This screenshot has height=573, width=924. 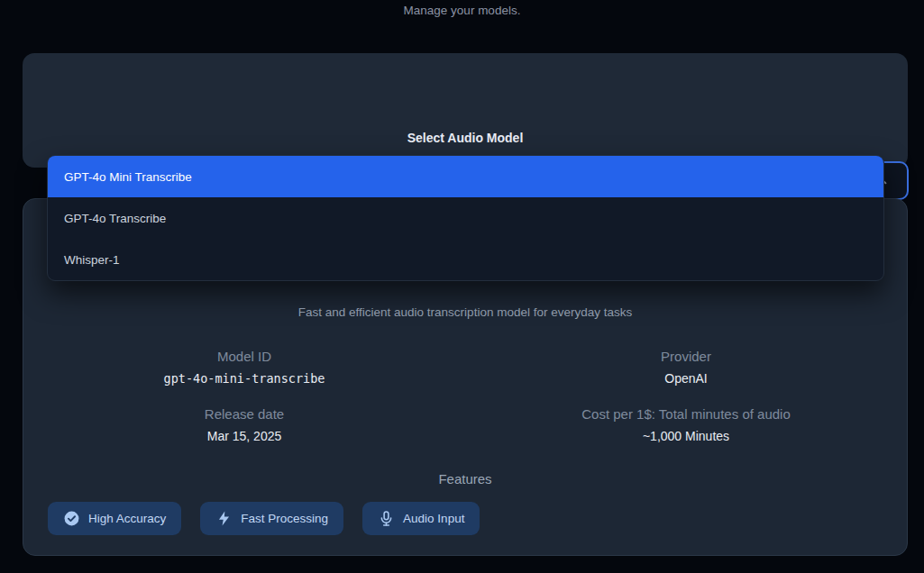 What do you see at coordinates (72, 519) in the screenshot?
I see `check-circle-icon` at bounding box center [72, 519].